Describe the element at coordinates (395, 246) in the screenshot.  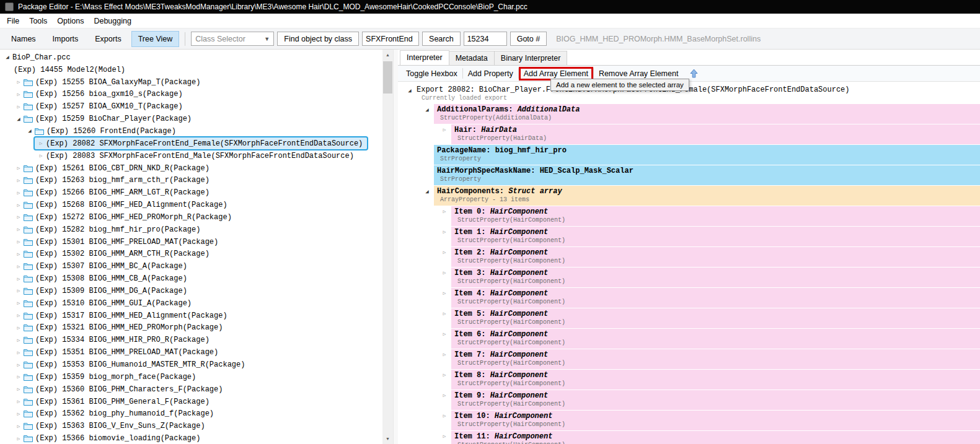
I see `panel-splitter` at that location.